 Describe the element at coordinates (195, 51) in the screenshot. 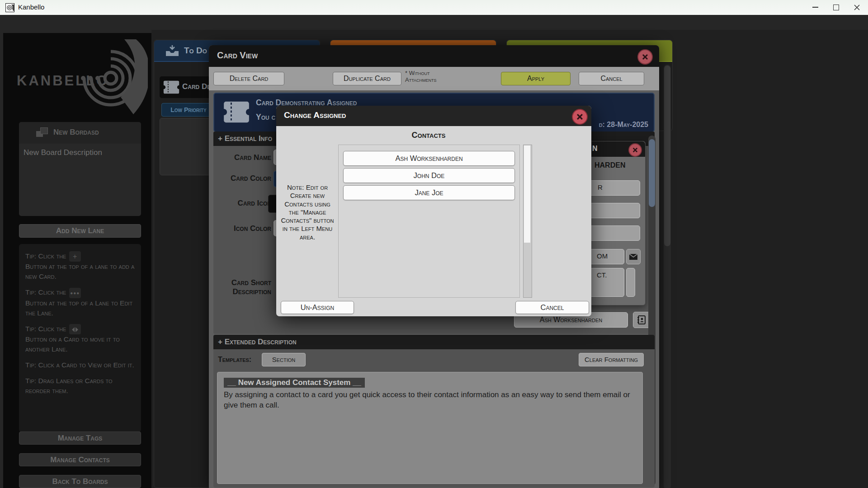

I see `lane-todo-label: To Do` at that location.